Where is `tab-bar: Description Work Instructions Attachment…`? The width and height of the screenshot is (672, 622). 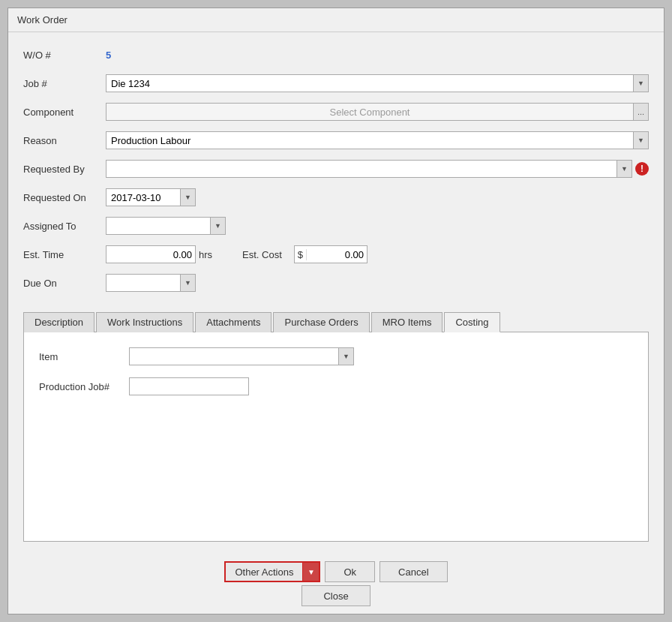 tab-bar: Description Work Instructions Attachment… is located at coordinates (336, 322).